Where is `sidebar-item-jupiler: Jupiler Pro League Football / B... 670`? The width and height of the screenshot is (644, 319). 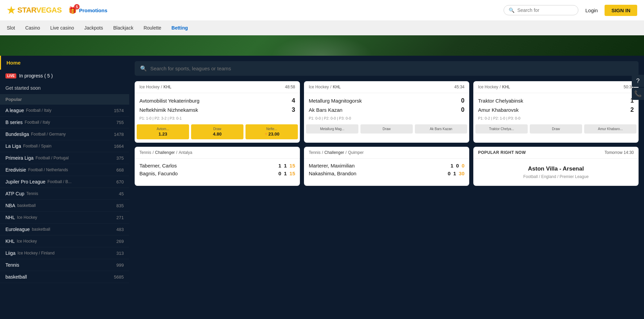 sidebar-item-jupiler: Jupiler Pro League Football / B... 670 is located at coordinates (65, 182).